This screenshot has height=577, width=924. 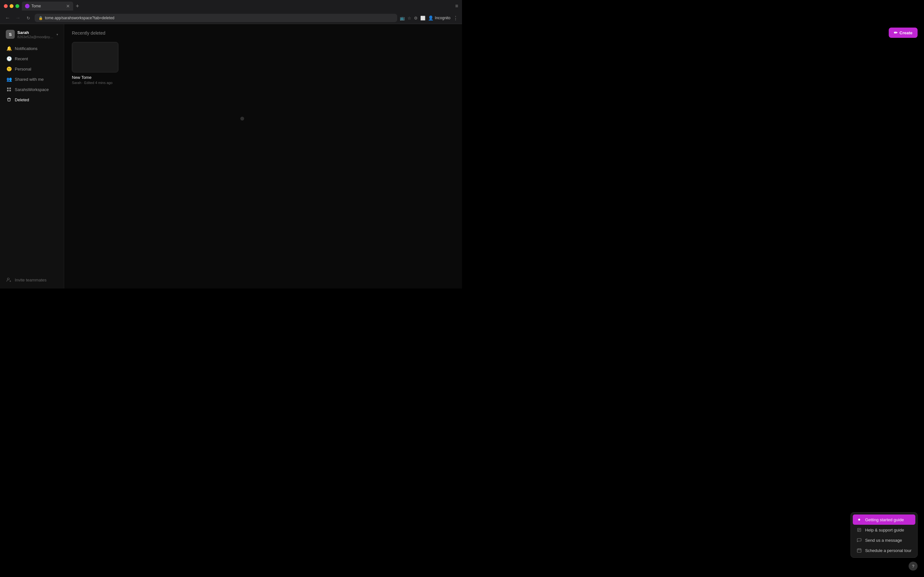 What do you see at coordinates (47, 6) in the screenshot?
I see `active-tab: Tome ✕` at bounding box center [47, 6].